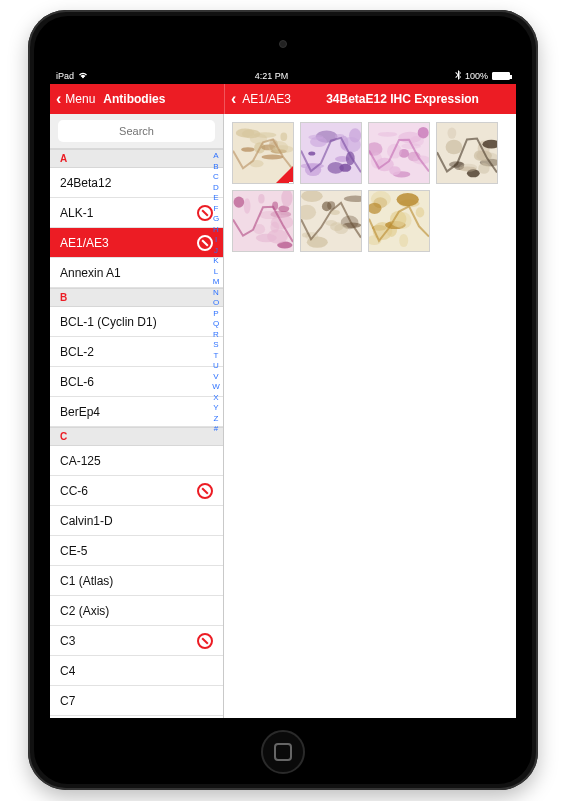 Image resolution: width=566 pixels, height=801 pixels. I want to click on index-letter: F, so click(216, 209).